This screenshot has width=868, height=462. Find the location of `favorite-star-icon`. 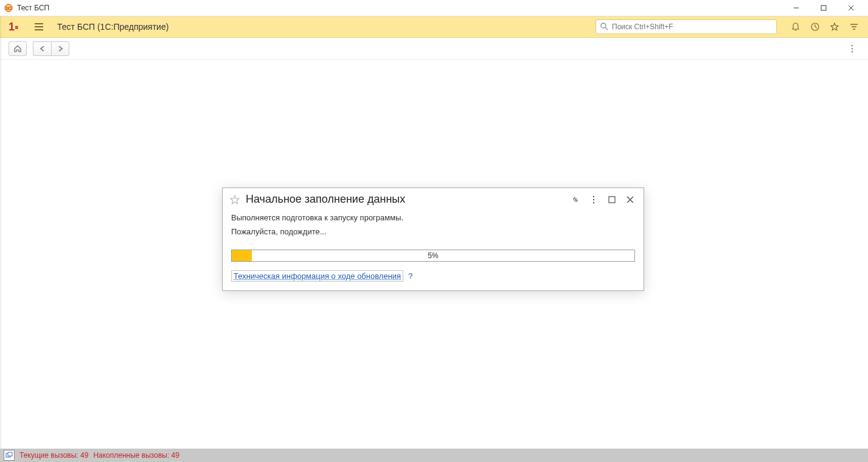

favorite-star-icon is located at coordinates (235, 200).